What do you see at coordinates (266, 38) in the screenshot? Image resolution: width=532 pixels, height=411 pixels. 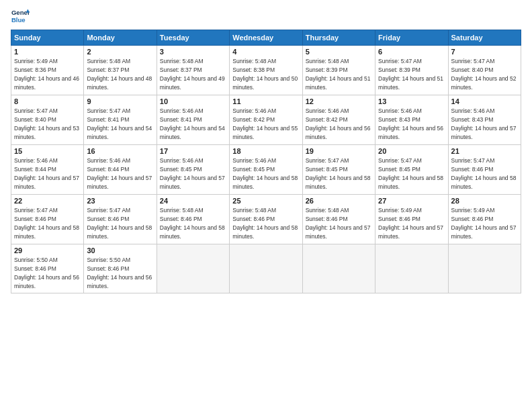 I see `weekday-header-row: SundayMondayTuesdayWednesdayThursdayFrid…` at bounding box center [266, 38].